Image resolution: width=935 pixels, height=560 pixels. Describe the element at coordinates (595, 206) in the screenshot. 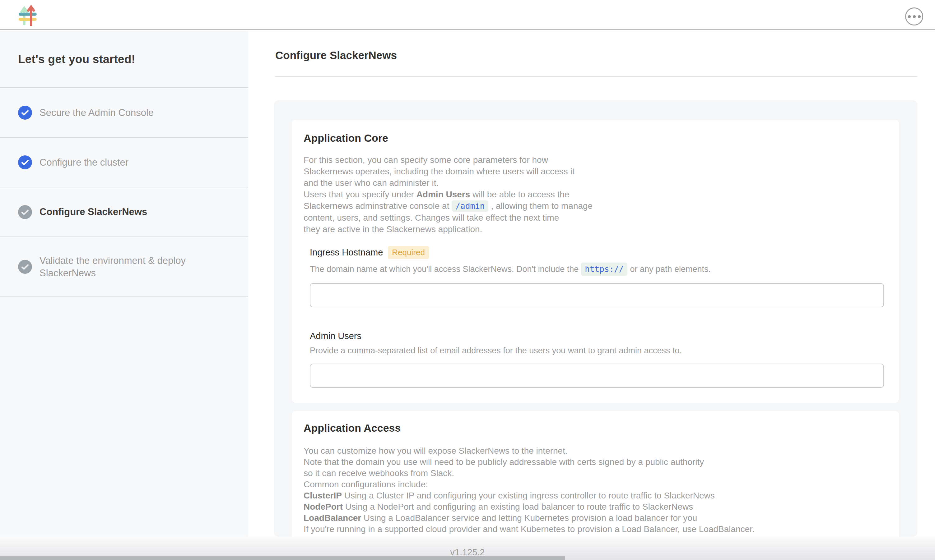

I see `description-line: Slackernews adminstrative console at/adm…` at that location.